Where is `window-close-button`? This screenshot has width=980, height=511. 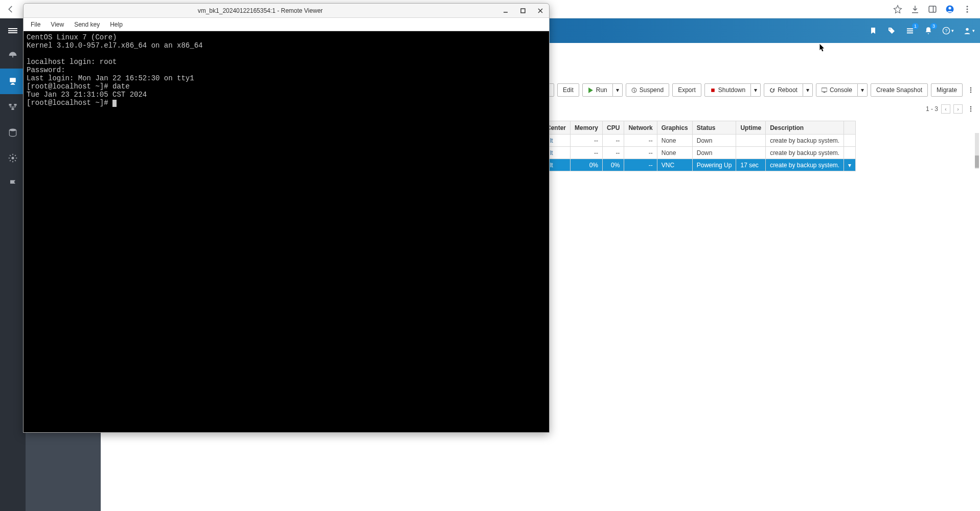
window-close-button is located at coordinates (540, 11).